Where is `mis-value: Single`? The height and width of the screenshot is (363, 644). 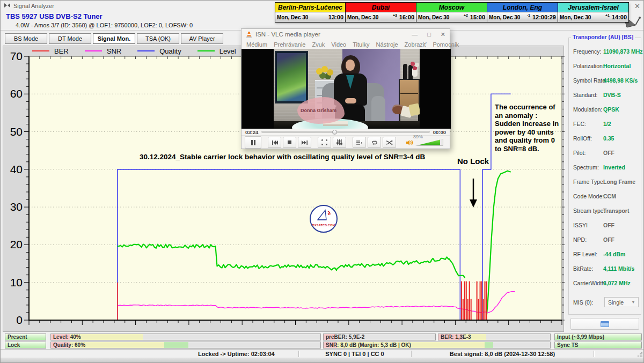 mis-value: Single is located at coordinates (616, 302).